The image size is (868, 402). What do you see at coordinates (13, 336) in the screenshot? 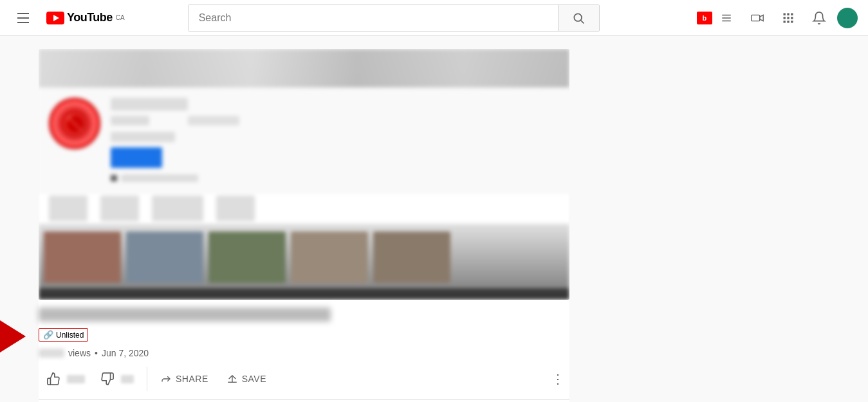
I see `red-arrow-container` at bounding box center [13, 336].